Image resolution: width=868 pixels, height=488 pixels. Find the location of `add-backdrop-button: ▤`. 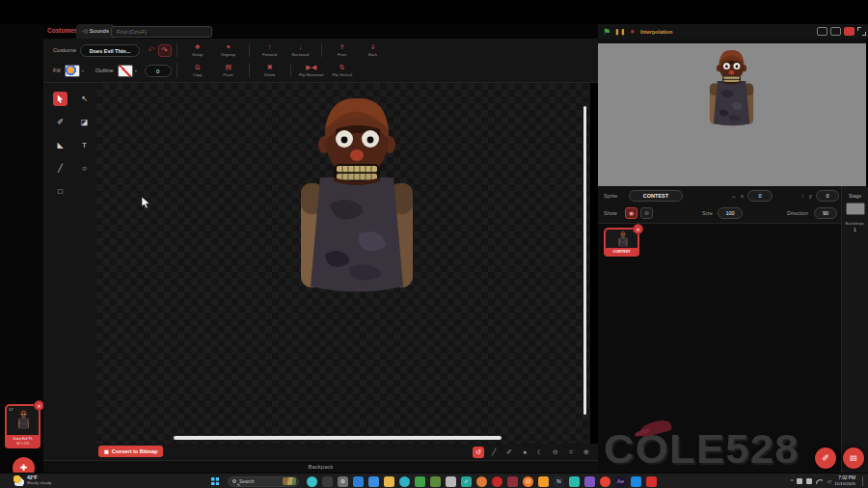

add-backdrop-button: ▤ is located at coordinates (854, 458).